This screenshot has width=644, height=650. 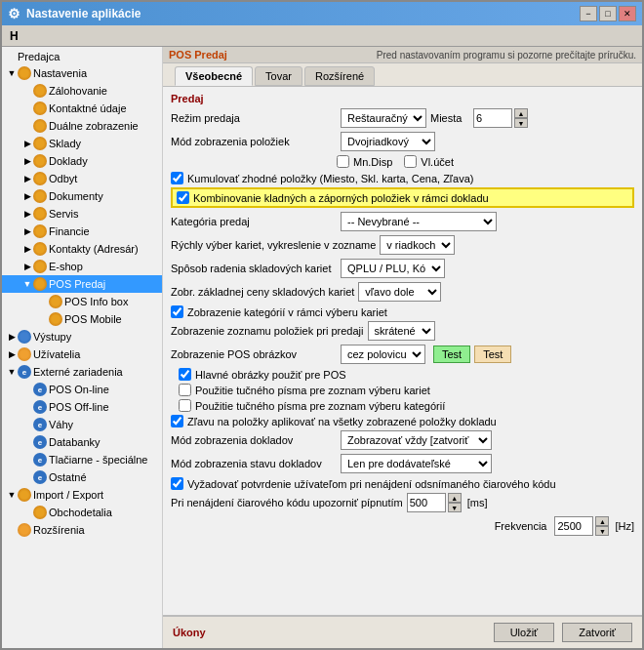 What do you see at coordinates (597, 632) in the screenshot?
I see `zatvorit-button: Zatvoriť` at bounding box center [597, 632].